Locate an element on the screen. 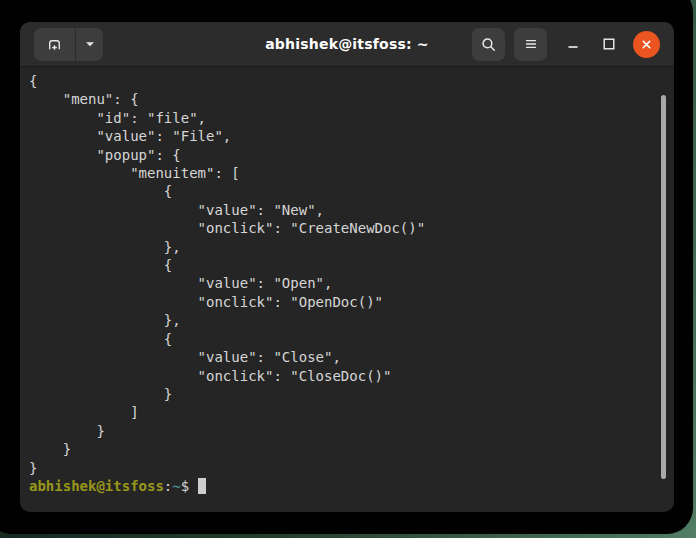 Image resolution: width=696 pixels, height=538 pixels. hamburger-menu-icon is located at coordinates (531, 44).